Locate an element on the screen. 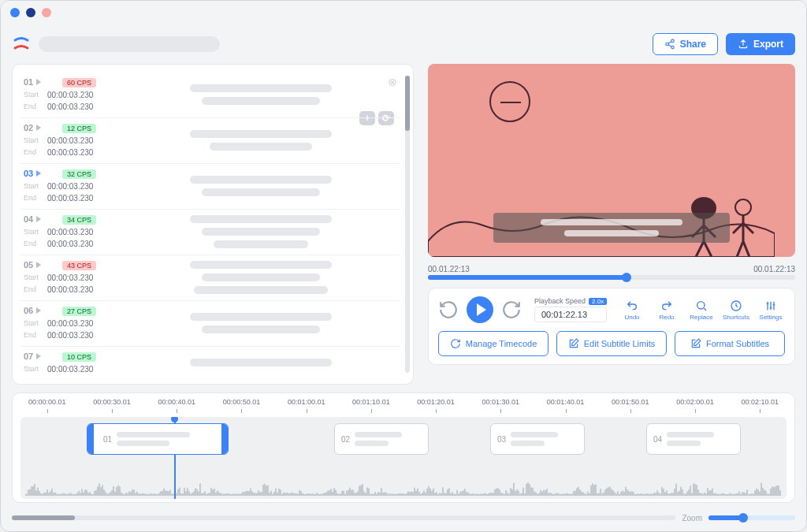  subtitle-meta: 02 12 CPS Start00:00:03.230 End00:00:03.… is located at coordinates (71, 140).